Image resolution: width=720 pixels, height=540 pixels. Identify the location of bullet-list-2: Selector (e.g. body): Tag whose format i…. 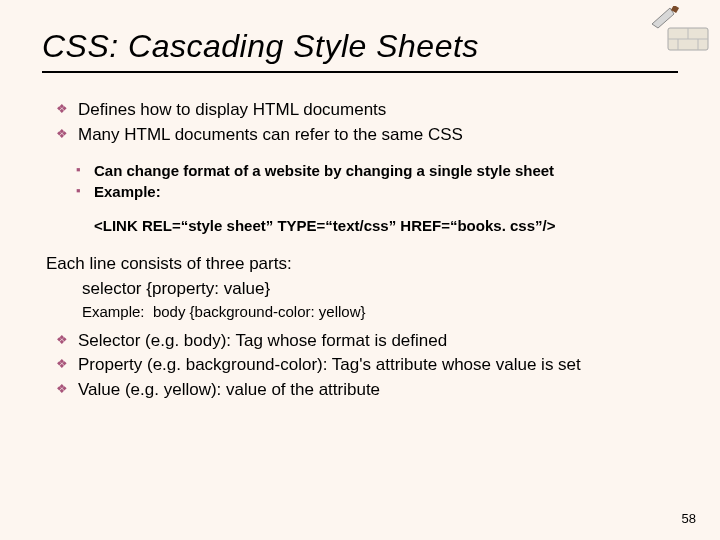
(360, 366).